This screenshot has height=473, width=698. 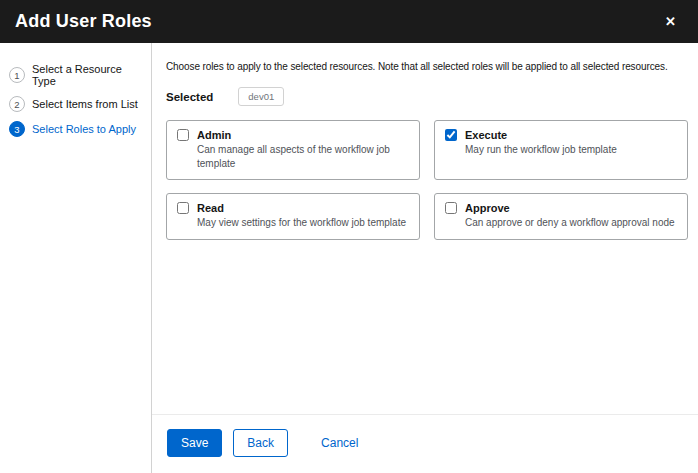 What do you see at coordinates (183, 135) in the screenshot?
I see `role-checkbox-admin` at bounding box center [183, 135].